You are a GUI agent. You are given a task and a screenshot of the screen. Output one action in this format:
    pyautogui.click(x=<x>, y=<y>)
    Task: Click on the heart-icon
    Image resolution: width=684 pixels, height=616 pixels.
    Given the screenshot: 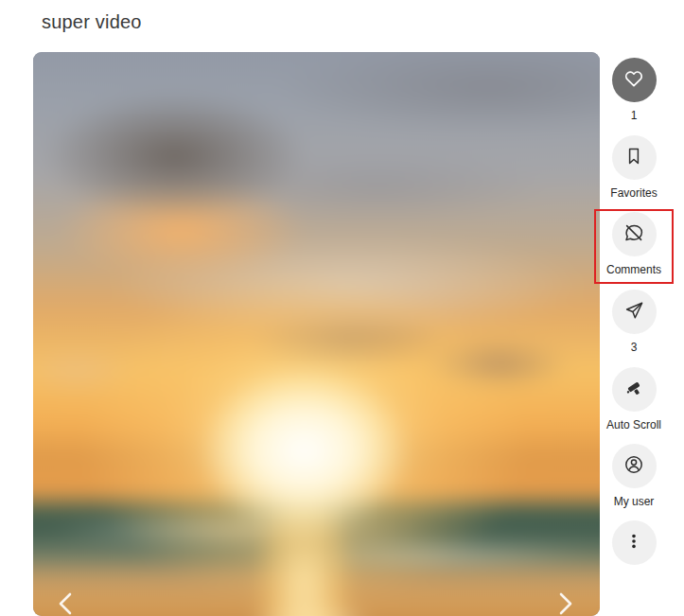 What is the action you would take?
    pyautogui.click(x=634, y=80)
    